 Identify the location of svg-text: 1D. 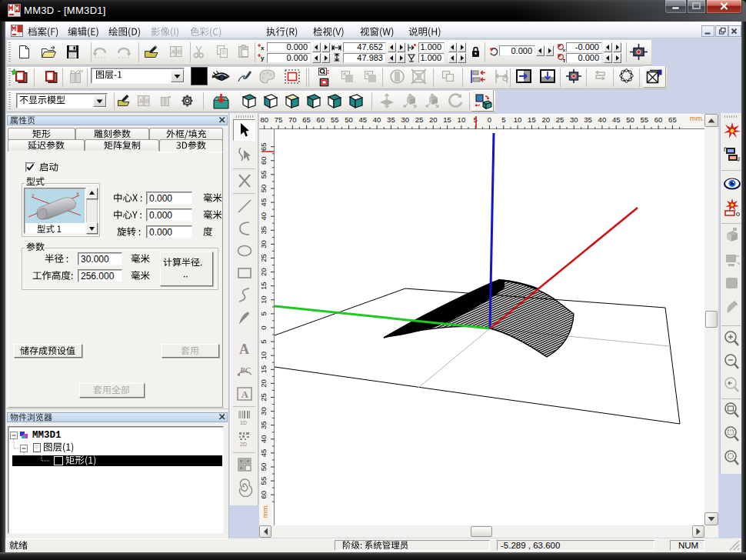
(243, 423).